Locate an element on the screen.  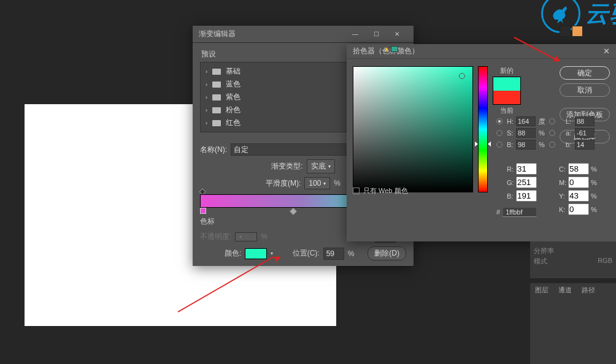
g-label: G: is located at coordinates (510, 183).